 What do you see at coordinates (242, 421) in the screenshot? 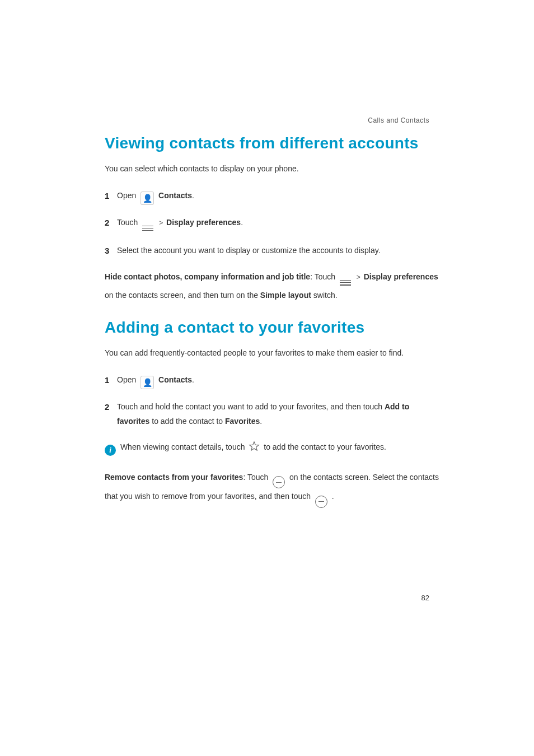
I see `favorites-bold: Favorites` at bounding box center [242, 421].